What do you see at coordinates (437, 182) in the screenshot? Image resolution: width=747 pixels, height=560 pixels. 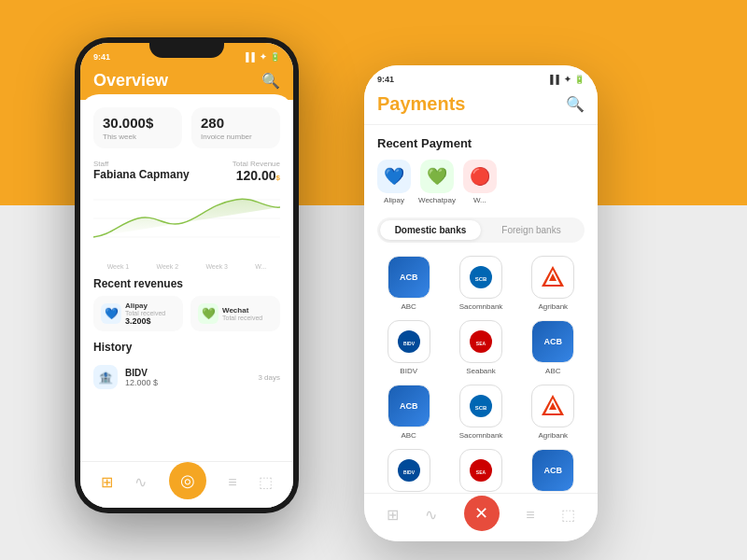 I see `pay-wechatpay: 💚 Wechatpay` at bounding box center [437, 182].